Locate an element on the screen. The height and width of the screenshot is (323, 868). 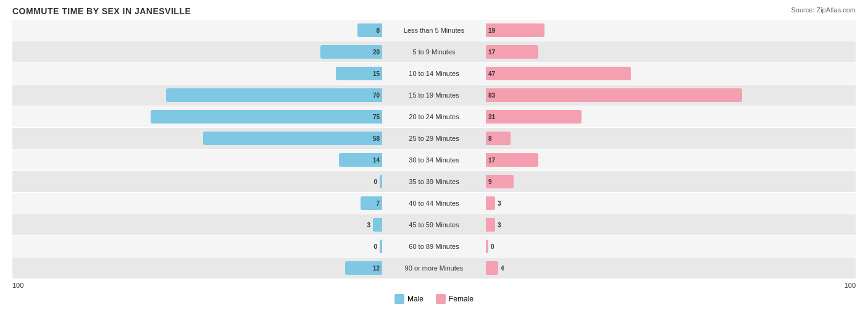
row-inner: 0 35 to 39 Minutes 9 is located at coordinates (434, 182).